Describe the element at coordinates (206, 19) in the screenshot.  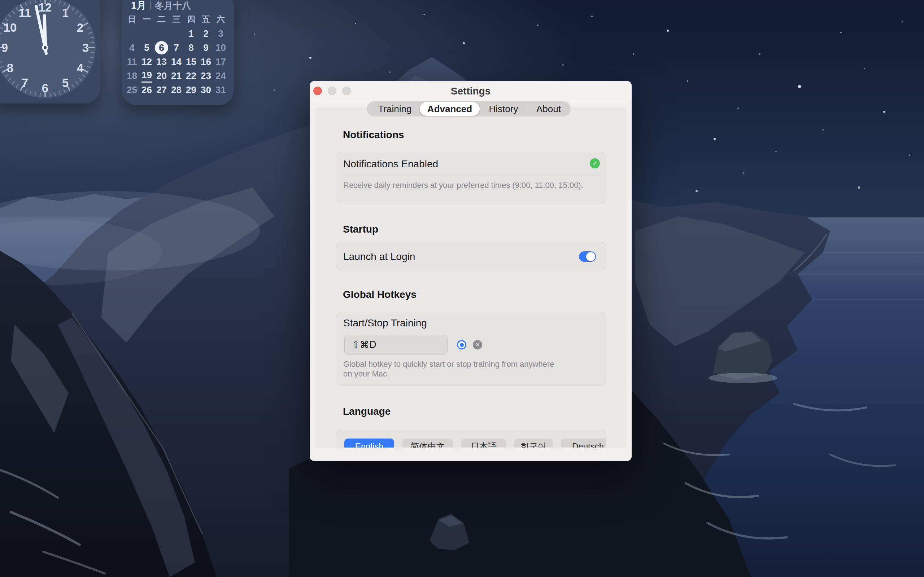
I see `dow-fri: 五` at that location.